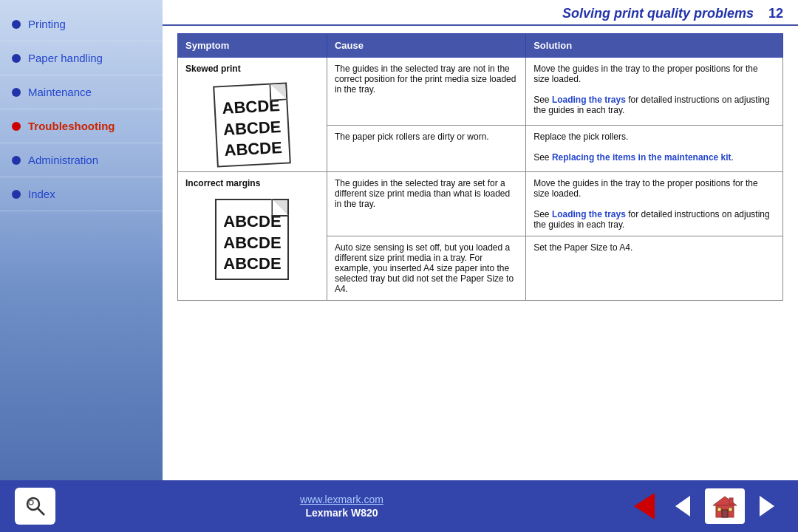 The width and height of the screenshot is (798, 532). Describe the element at coordinates (253, 124) in the screenshot. I see `skewed-print-illustration: ABCDEABCDEABCDE` at that location.